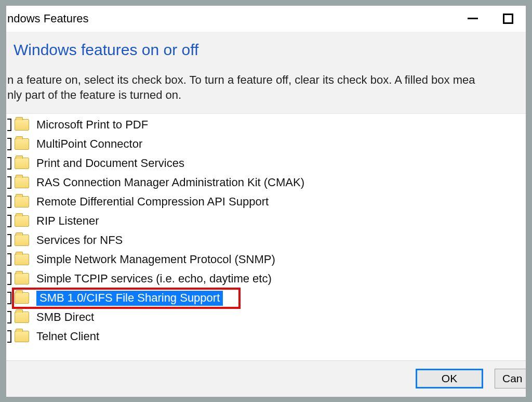 This screenshot has width=532, height=402. Describe the element at coordinates (65, 317) in the screenshot. I see `feature-label: SMB Direct` at that location.